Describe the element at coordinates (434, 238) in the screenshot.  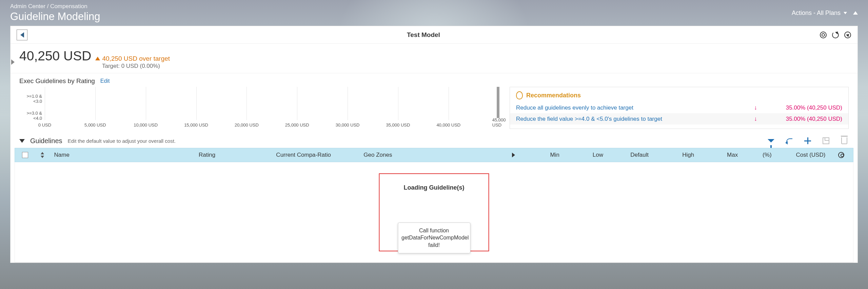
I see `error-toast: Call function getDataForNewCompModel fai…` at that location.